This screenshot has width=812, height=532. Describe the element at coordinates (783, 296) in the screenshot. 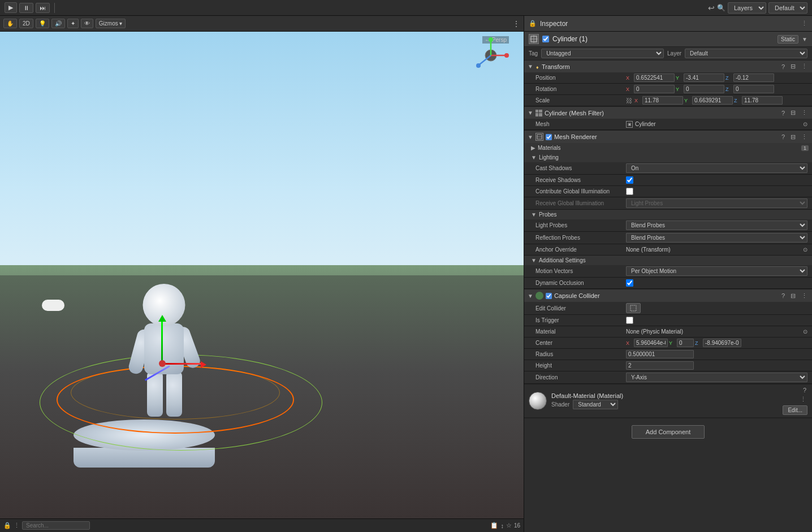

I see `capsule-collider-help-btn: ?` at that location.